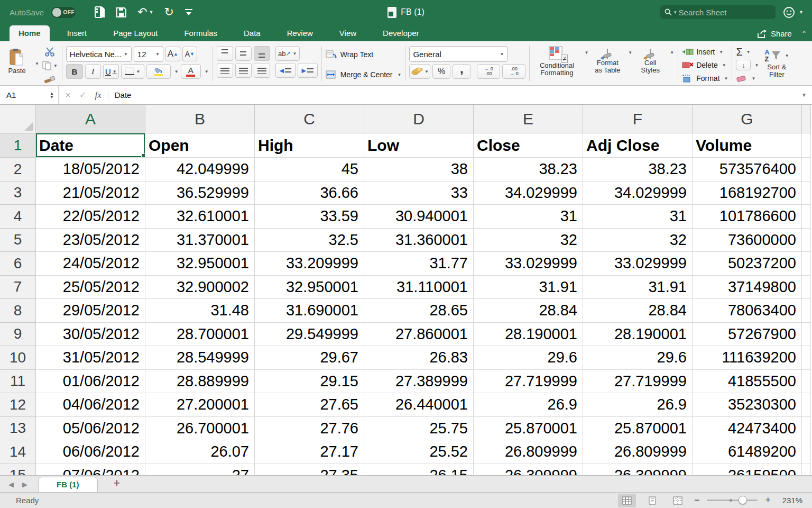 This screenshot has height=508, width=812. Describe the element at coordinates (749, 52) in the screenshot. I see `autosum-dropdown-icon: ▼` at that location.